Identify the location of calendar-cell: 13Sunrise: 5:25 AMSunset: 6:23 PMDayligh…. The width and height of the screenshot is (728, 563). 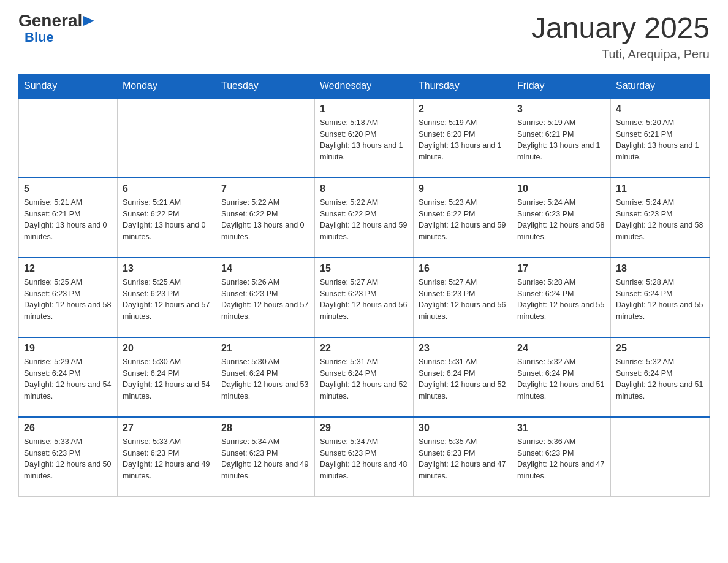
(167, 297).